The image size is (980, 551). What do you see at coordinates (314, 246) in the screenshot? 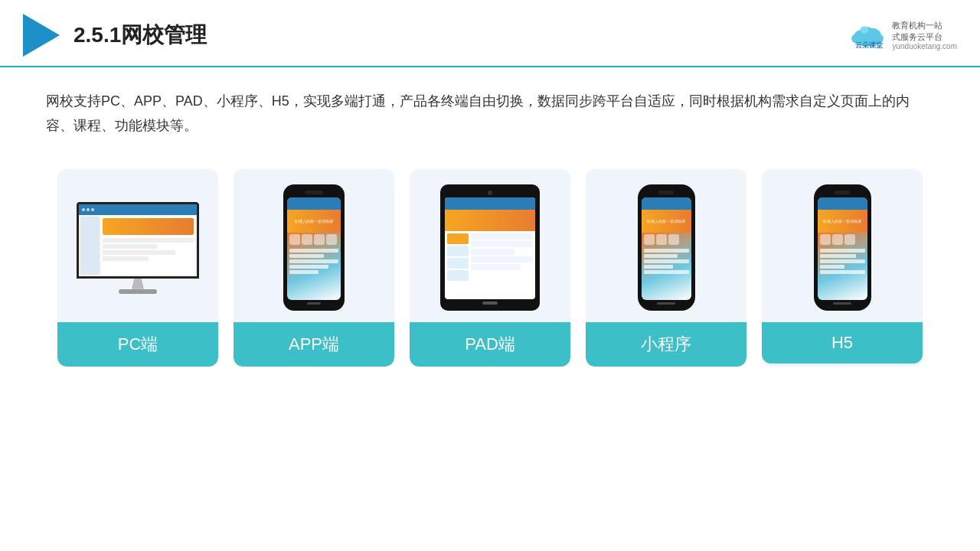
I see `card-app-image: 职通人的第一堂训练课` at bounding box center [314, 246].